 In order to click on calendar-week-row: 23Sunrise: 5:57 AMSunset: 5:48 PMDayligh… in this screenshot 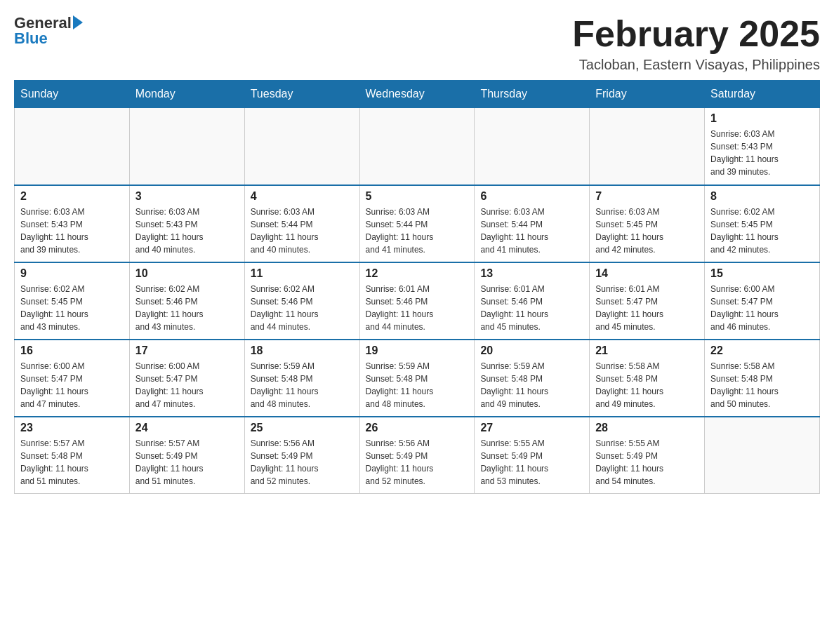, I will do `click(417, 455)`.